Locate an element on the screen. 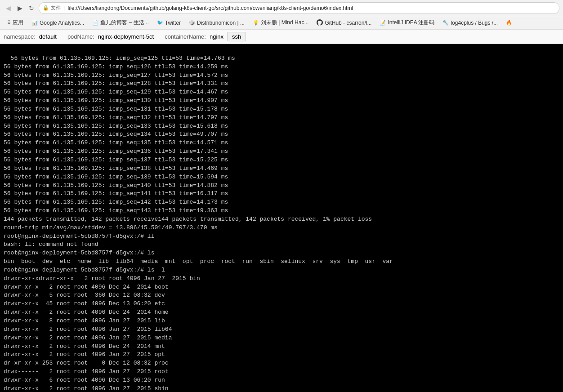 This screenshot has width=563, height=392. browser-nav-bar: ◀ ▶ ↻ 🔒 文件 | file:///Users/liangdong/Doc… is located at coordinates (282, 8).